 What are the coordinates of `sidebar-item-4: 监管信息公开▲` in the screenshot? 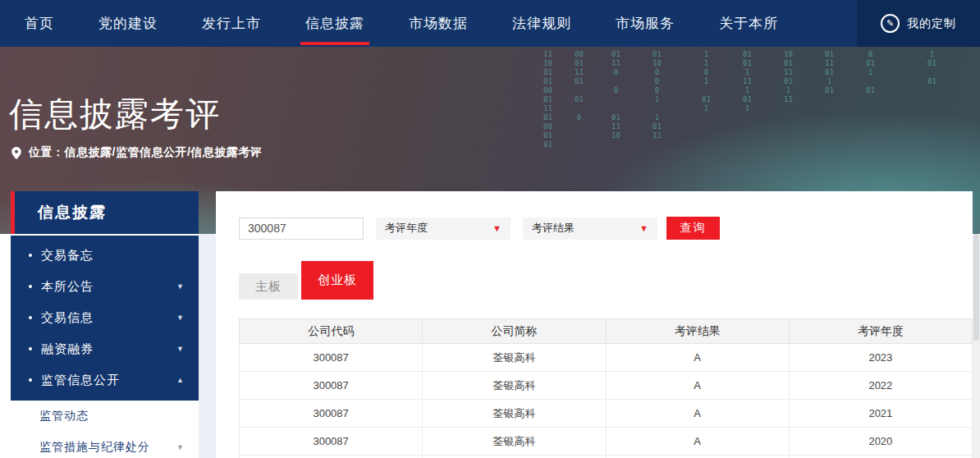 It's located at (105, 380).